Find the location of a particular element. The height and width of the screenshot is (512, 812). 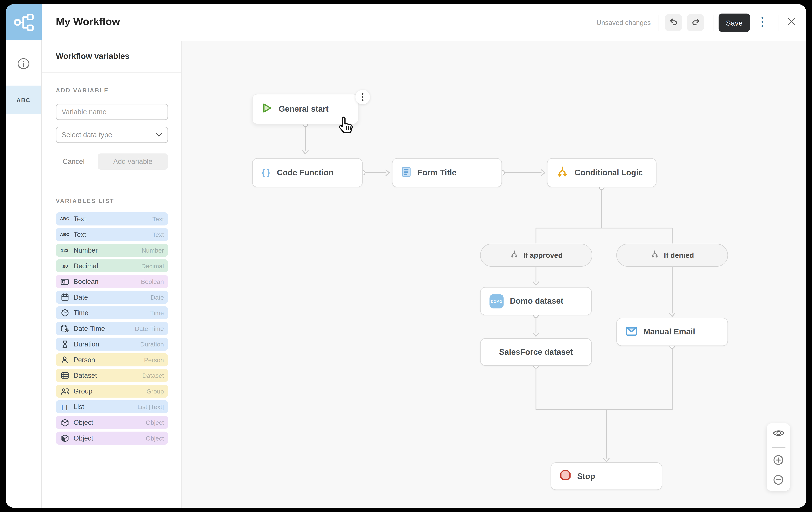

save-button: Save is located at coordinates (734, 23).